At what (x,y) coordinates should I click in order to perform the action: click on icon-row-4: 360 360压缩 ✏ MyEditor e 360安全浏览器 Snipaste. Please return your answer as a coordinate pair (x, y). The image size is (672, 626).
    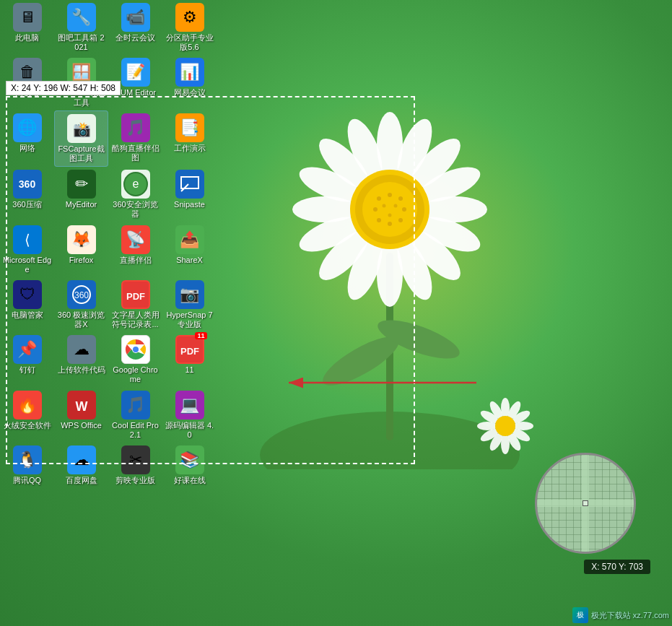
    Looking at the image, I should click on (115, 194).